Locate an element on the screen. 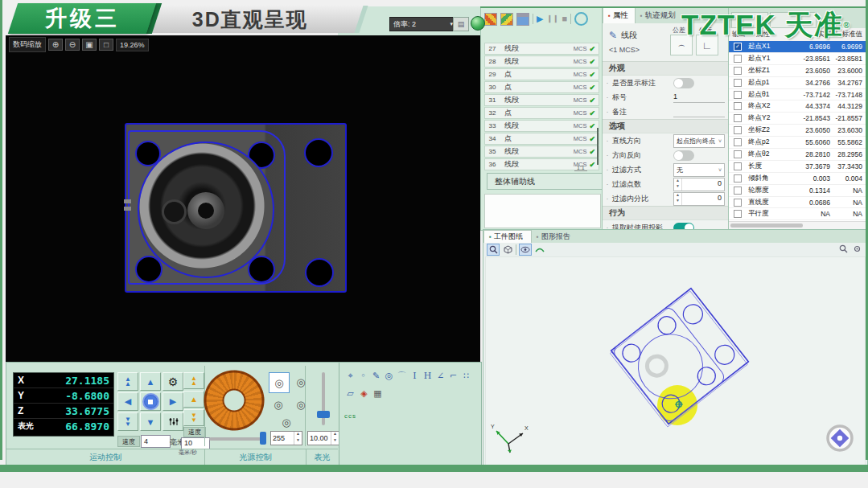 Image resolution: width=868 pixels, height=488 pixels. step-row: 34点MCS✔ is located at coordinates (542, 138).